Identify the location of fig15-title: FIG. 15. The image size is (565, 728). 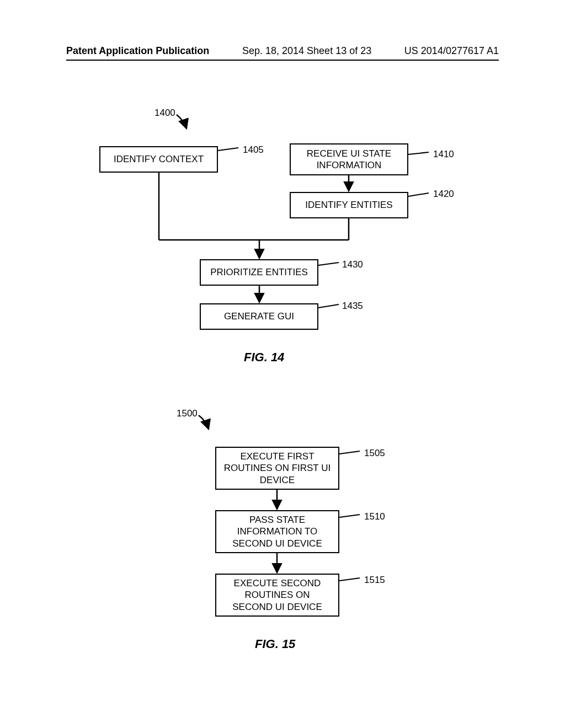
(275, 644).